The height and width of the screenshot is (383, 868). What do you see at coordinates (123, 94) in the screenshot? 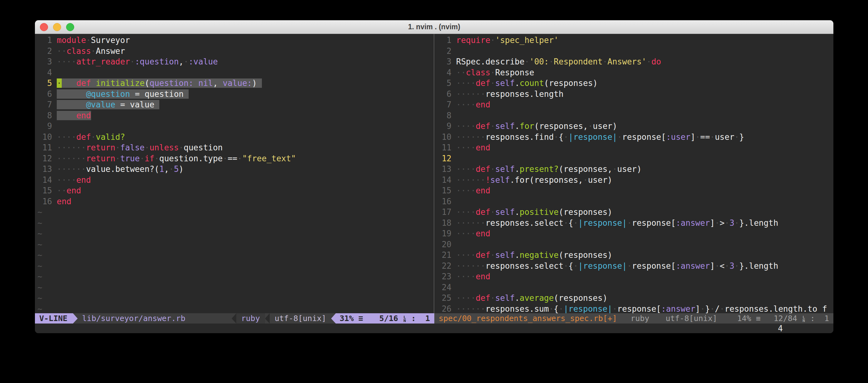
I see `code-text: @question = question` at bounding box center [123, 94].